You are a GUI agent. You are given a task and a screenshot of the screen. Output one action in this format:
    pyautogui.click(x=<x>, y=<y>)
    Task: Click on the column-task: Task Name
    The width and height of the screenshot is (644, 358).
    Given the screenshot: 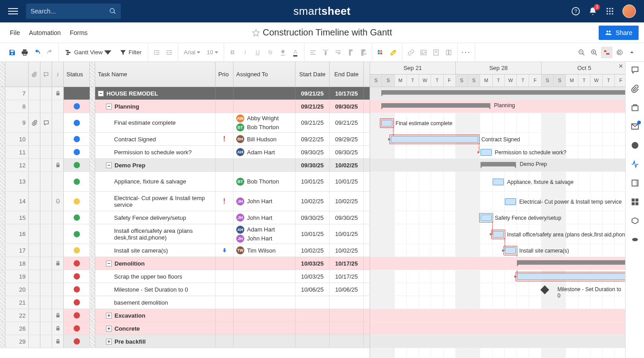 What is the action you would take?
    pyautogui.click(x=155, y=74)
    